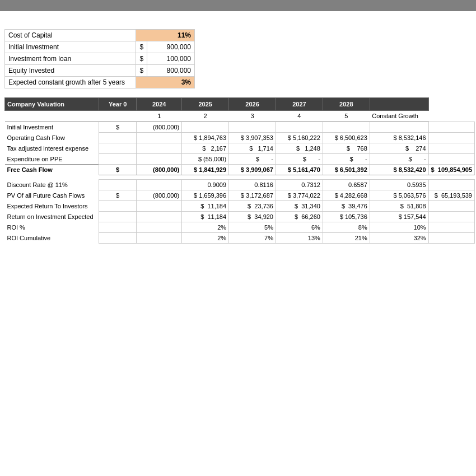 The image size is (476, 476). What do you see at coordinates (142, 59) in the screenshot?
I see `input-dollar-2: $` at bounding box center [142, 59].